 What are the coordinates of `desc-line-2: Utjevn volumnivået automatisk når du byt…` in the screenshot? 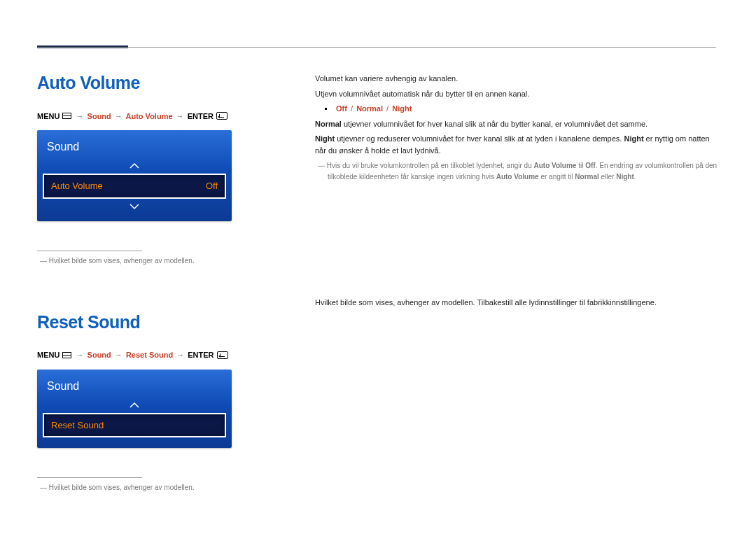 It's located at (518, 94).